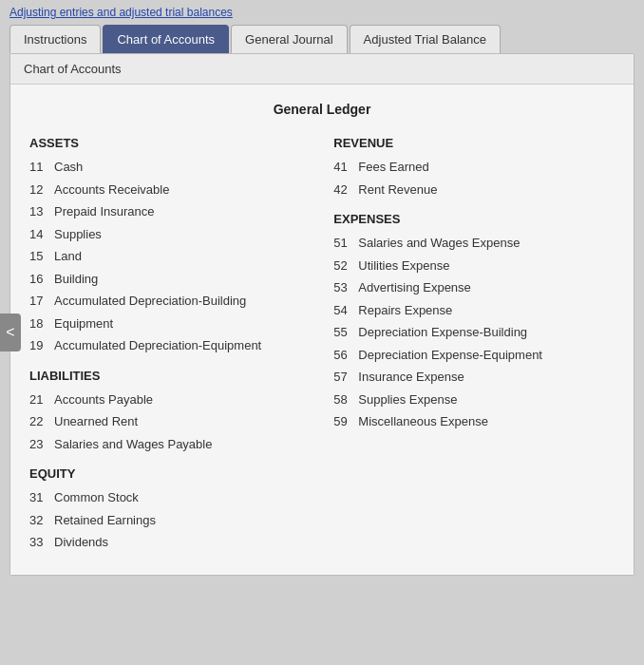 This screenshot has width=644, height=665. I want to click on account-name: Rent Revenue, so click(397, 190).